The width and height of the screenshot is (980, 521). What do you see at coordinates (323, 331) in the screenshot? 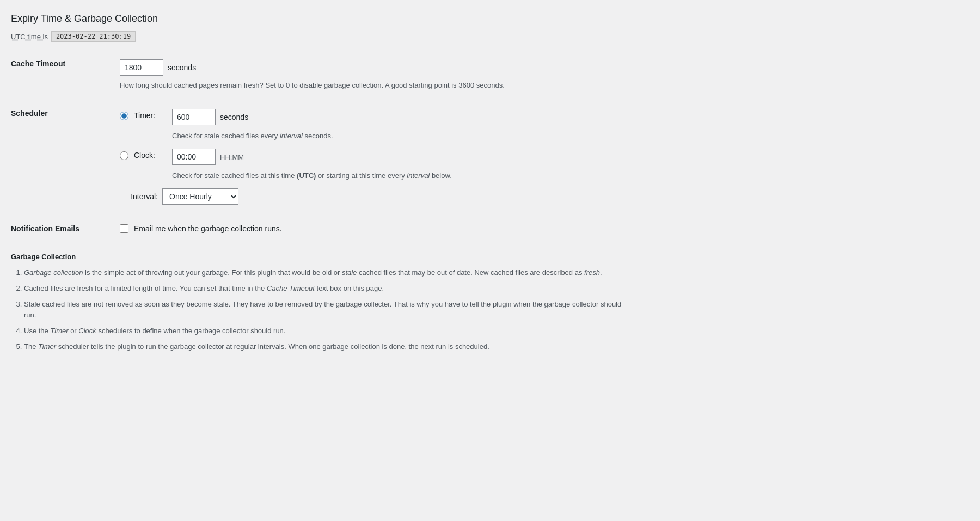
I see `list-item: Use the Timer or Clock schedulers to def…` at bounding box center [323, 331].